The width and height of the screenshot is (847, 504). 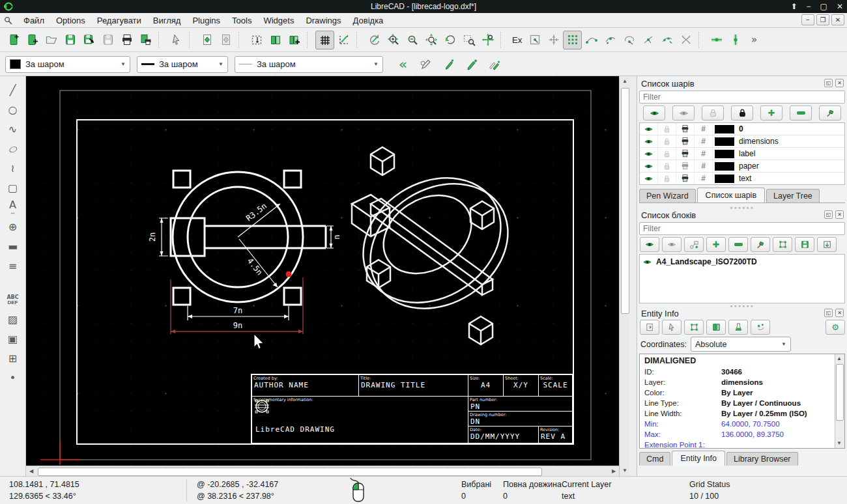 What do you see at coordinates (794, 7) in the screenshot?
I see `window-restore-up-button: ⬆` at bounding box center [794, 7].